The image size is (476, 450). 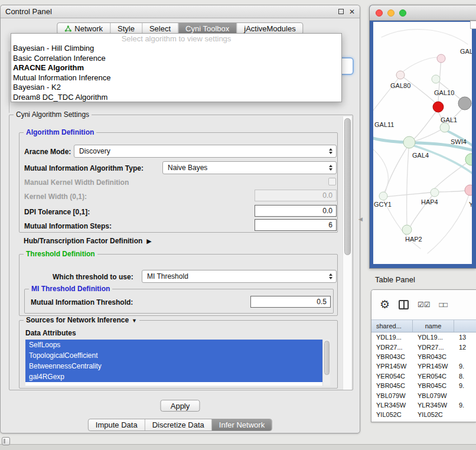 What do you see at coordinates (295, 225) in the screenshot?
I see `mi-steps-field: 6` at bounding box center [295, 225].